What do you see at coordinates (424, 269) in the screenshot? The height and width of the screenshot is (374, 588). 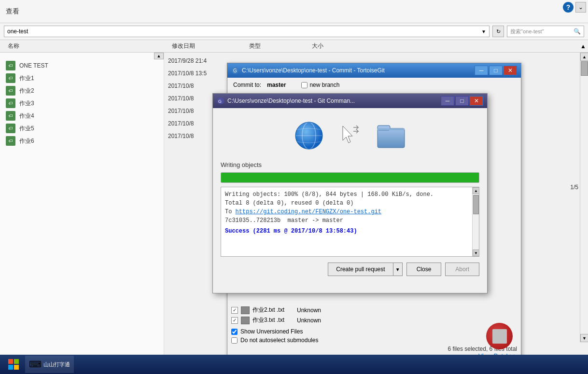 I see `close-btn: Close` at bounding box center [424, 269].